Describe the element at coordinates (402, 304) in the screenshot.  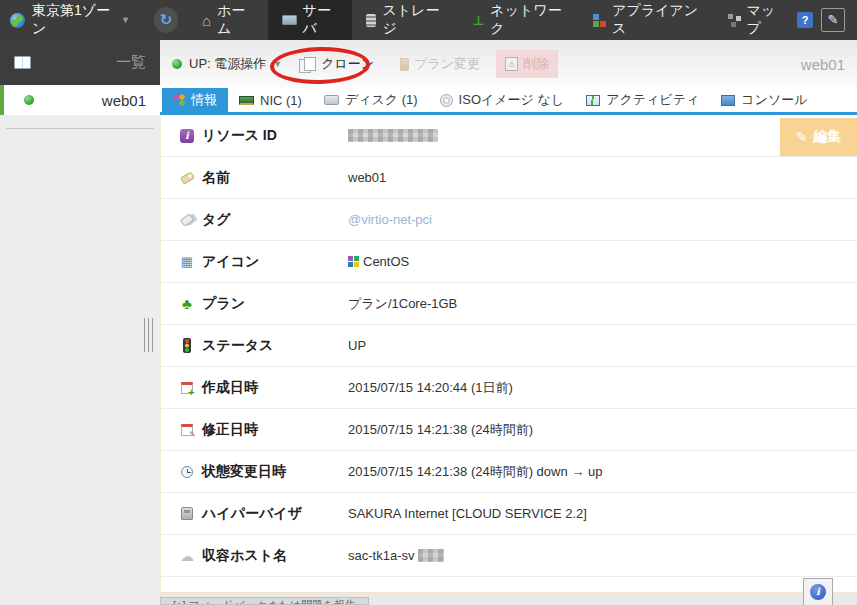
I see `detail-value: プラン/1Core-1GB` at that location.